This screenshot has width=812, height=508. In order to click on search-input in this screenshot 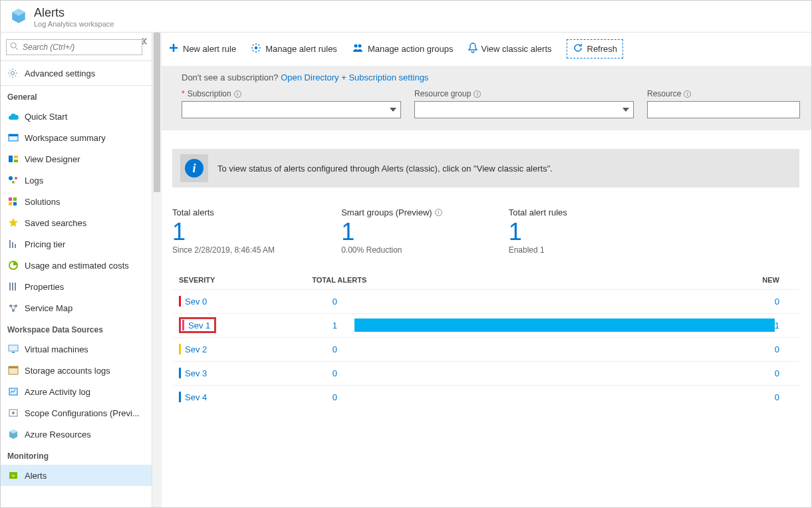, I will do `click(74, 47)`.